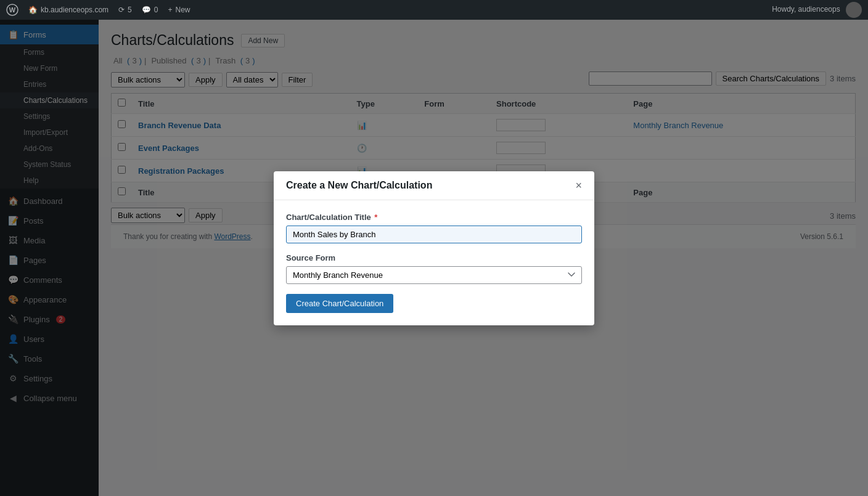 This screenshot has width=868, height=496. Describe the element at coordinates (434, 262) in the screenshot. I see `modal-body: Chart/Calculation Title * Source Form Mo…` at that location.